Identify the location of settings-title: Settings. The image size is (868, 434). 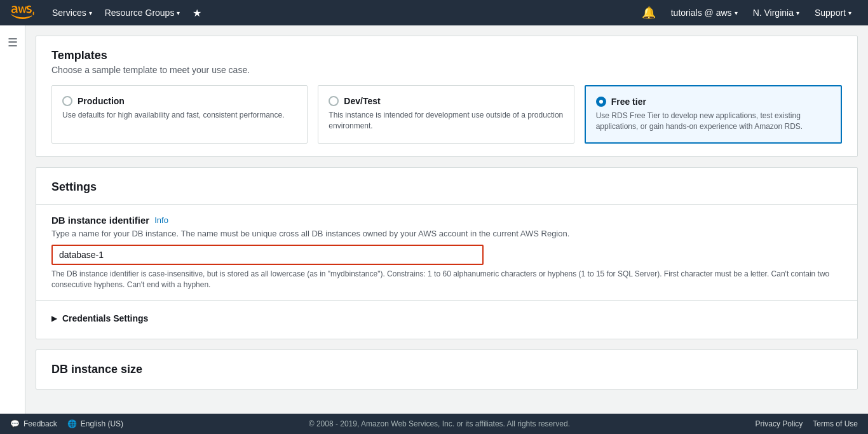
(447, 187).